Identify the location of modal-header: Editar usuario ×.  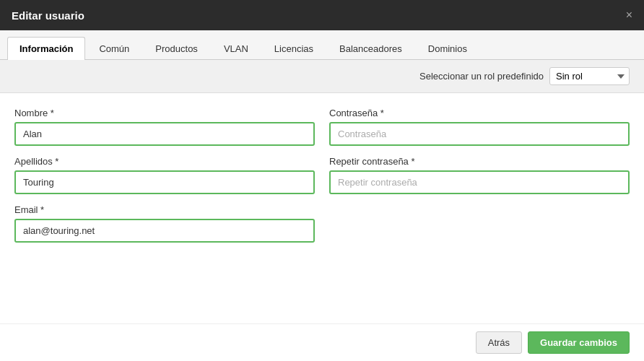
(322, 15).